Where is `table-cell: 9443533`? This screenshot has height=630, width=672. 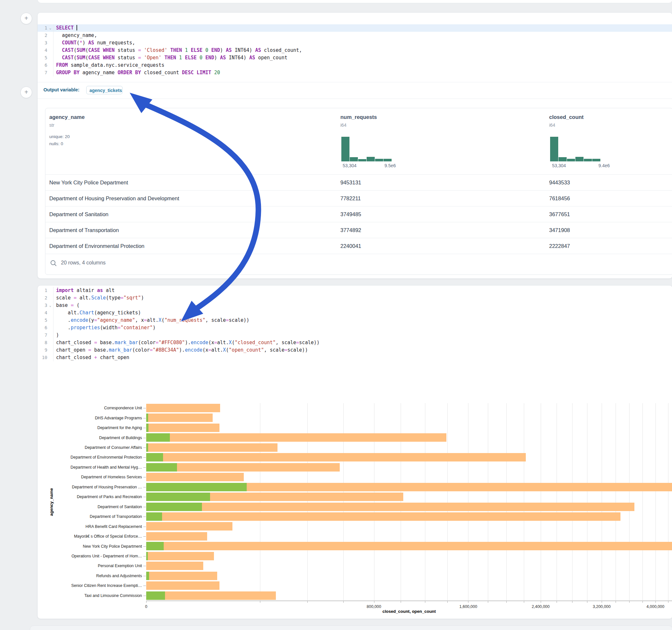
table-cell: 9443533 is located at coordinates (560, 183).